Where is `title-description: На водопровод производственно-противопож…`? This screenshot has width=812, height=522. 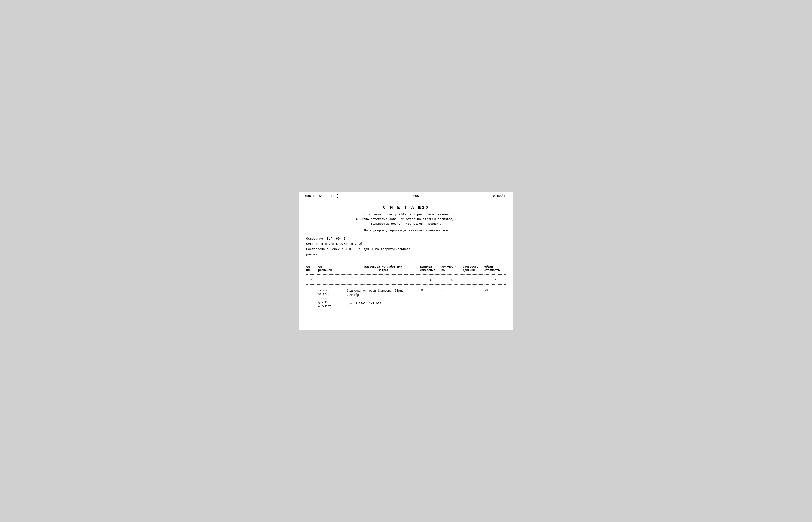 title-description: На водопровод производственно-противопож… is located at coordinates (406, 230).